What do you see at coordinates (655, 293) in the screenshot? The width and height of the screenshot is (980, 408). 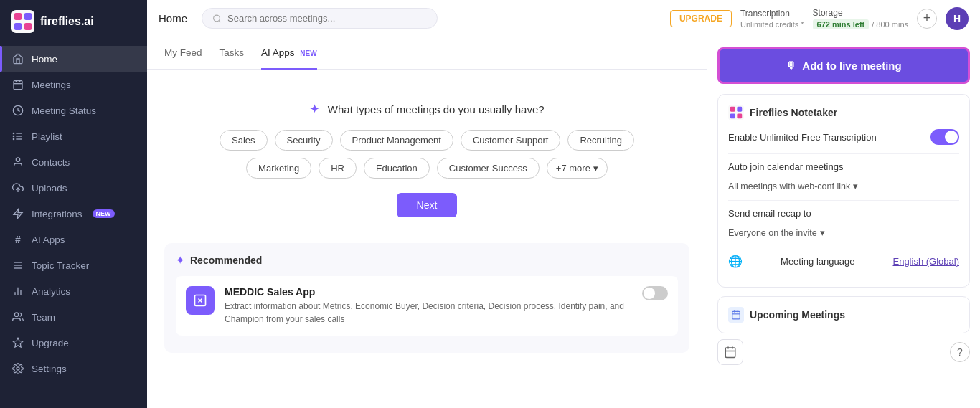 I see `meddic-toggle` at bounding box center [655, 293].